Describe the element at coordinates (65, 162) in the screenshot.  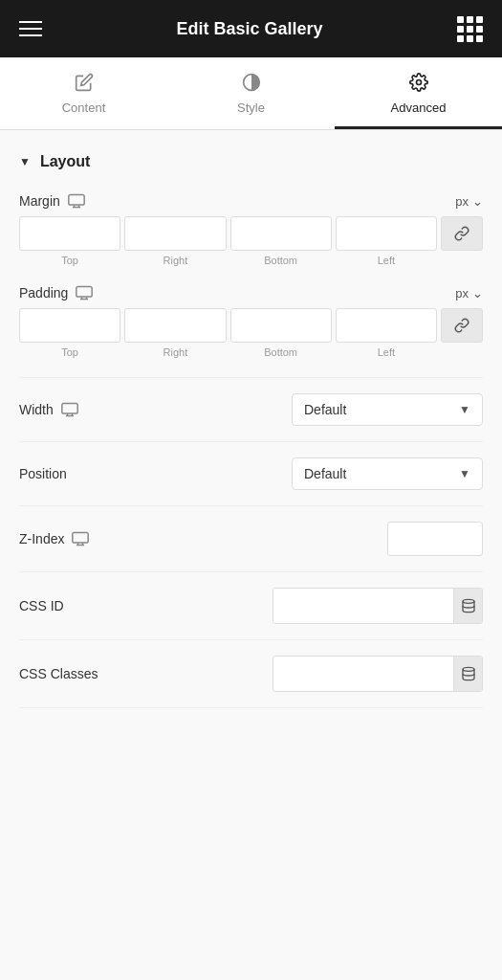
I see `layout-section-title: Layout` at that location.